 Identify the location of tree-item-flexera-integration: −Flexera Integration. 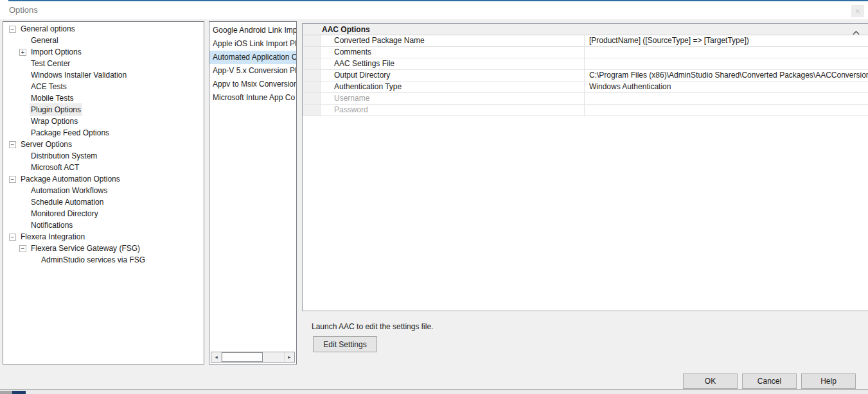
(103, 237).